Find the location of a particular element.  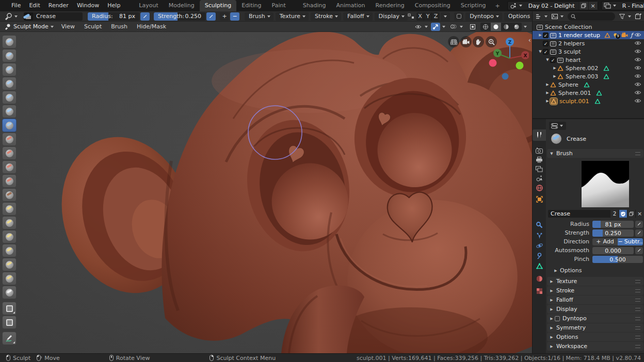

tool-scrape is located at coordinates (9, 181).